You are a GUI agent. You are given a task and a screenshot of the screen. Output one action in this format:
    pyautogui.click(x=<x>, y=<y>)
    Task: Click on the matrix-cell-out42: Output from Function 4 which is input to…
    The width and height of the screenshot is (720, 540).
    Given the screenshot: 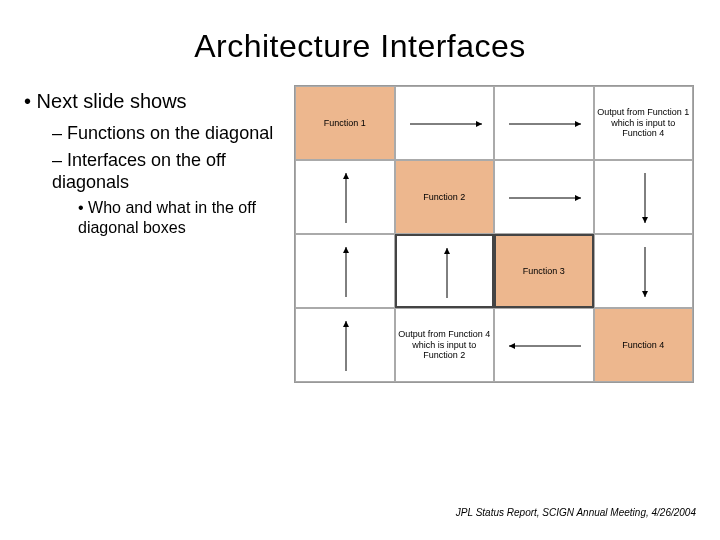 What is the action you would take?
    pyautogui.click(x=445, y=345)
    